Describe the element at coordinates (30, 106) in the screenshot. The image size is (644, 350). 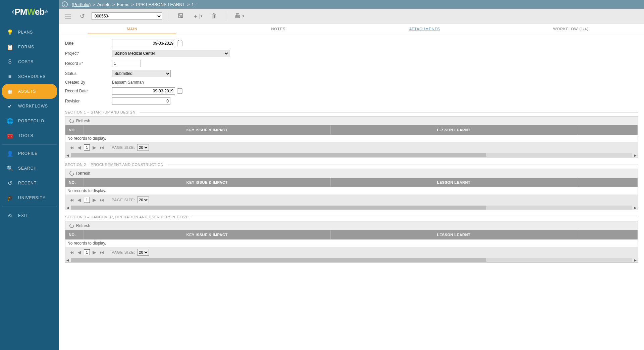
I see `sidebar-item-workflows: ✔WORKFLOWS` at that location.